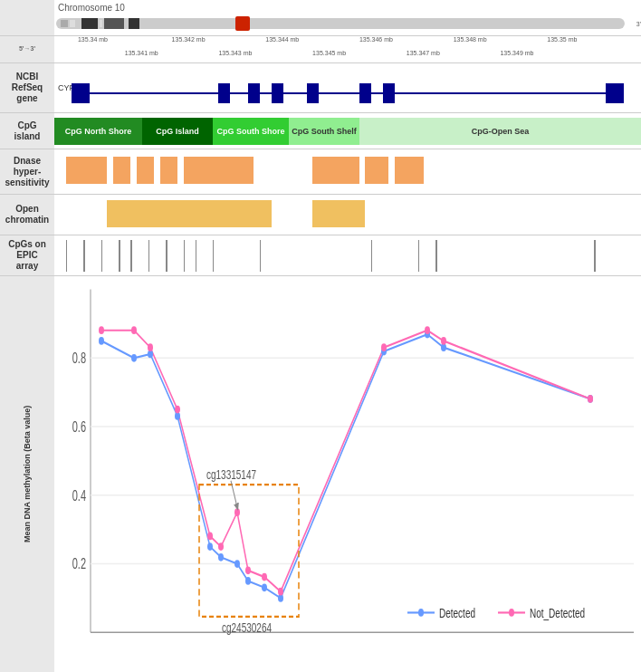 Image resolution: width=641 pixels, height=672 pixels. I want to click on btick-1: 135.341 mb, so click(141, 53).